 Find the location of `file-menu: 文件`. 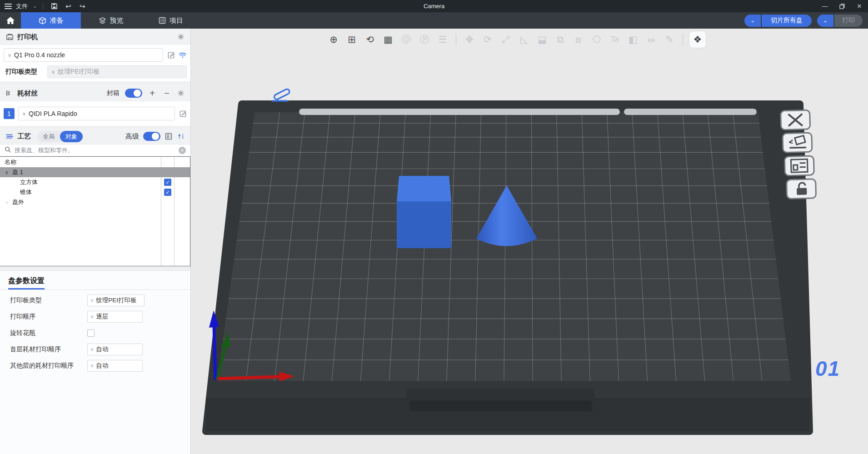

file-menu: 文件 is located at coordinates (22, 6).